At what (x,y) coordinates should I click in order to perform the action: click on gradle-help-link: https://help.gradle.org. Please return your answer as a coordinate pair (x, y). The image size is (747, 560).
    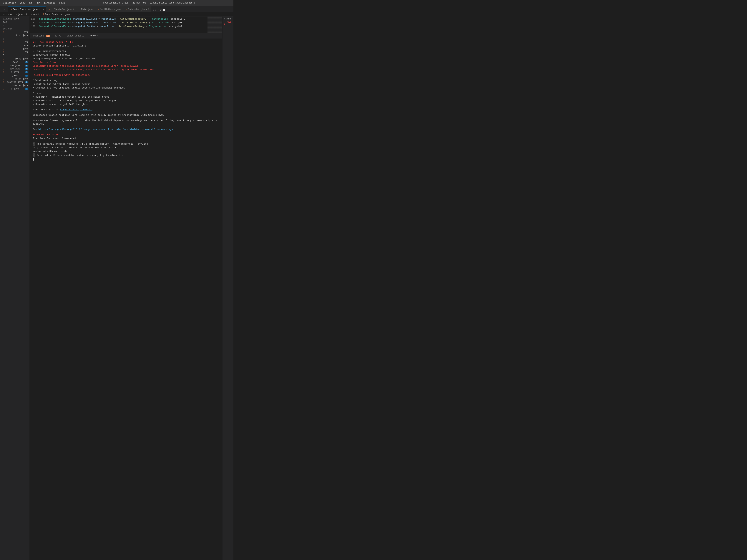
    Looking at the image, I should click on (77, 110).